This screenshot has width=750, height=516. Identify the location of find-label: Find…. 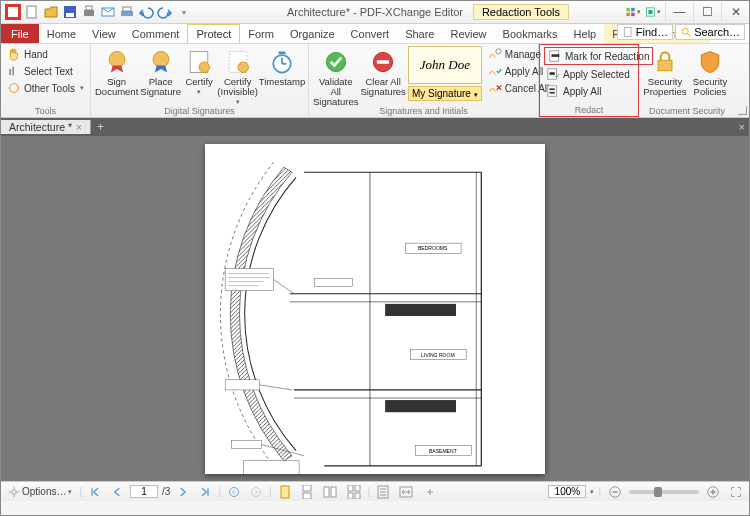
(652, 32).